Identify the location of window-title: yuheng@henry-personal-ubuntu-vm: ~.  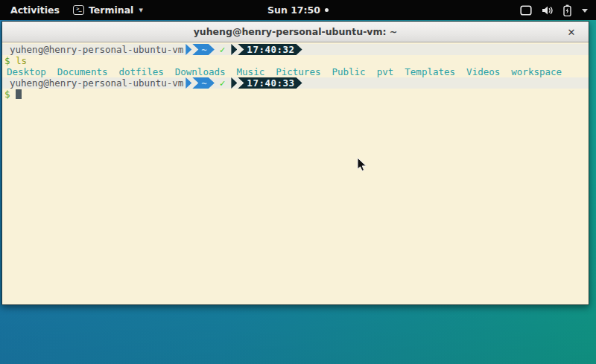
(296, 31).